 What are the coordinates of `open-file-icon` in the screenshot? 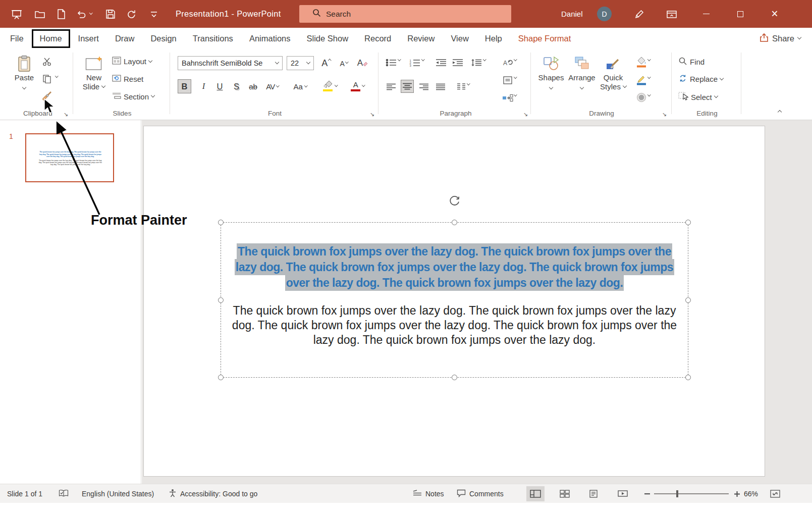 It's located at (40, 14).